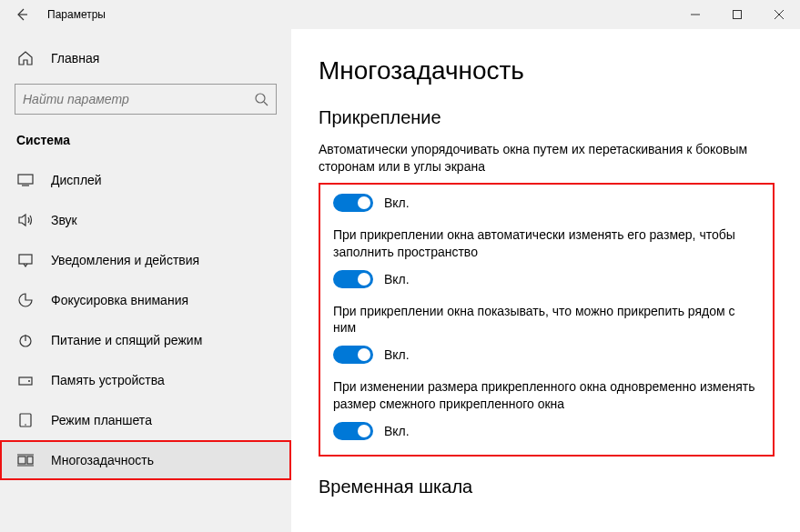 The image size is (800, 532). I want to click on multitasking-icon, so click(25, 460).